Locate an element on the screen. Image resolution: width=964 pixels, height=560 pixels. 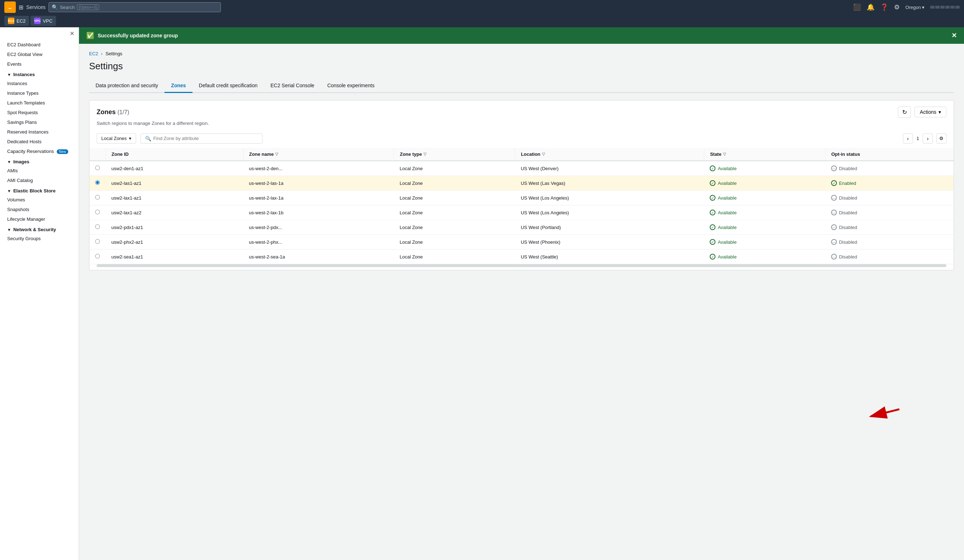
table-row: usw2-sea1-az1us-west-2-sea-1aLocal ZoneU… is located at coordinates (522, 257).